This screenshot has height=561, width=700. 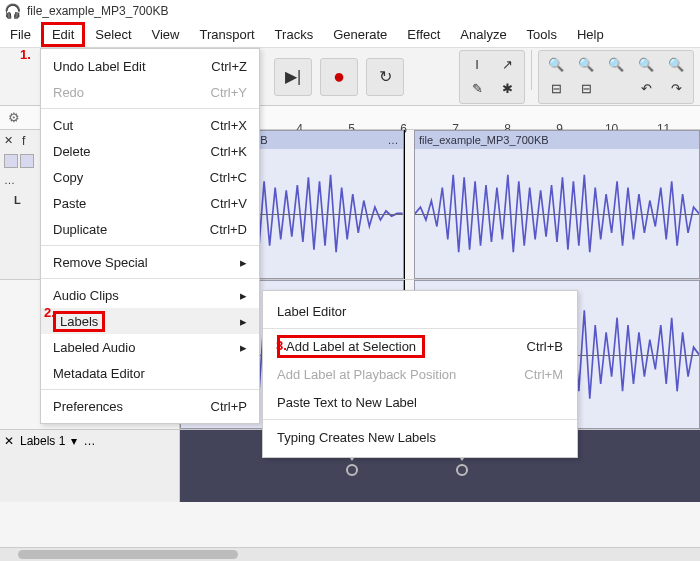 What do you see at coordinates (477, 89) in the screenshot?
I see `draw-tool-icon: ✎` at bounding box center [477, 89].